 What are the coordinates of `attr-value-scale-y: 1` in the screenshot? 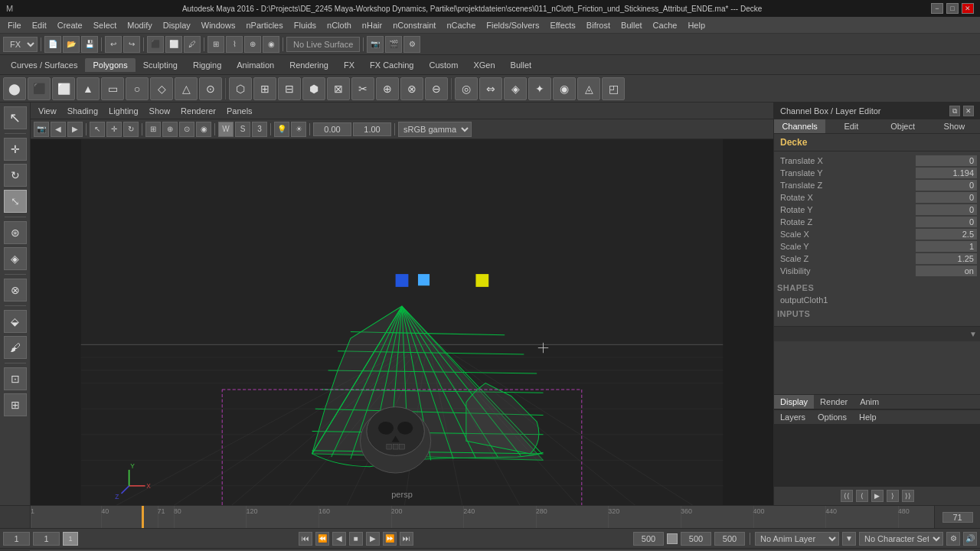 It's located at (946, 246).